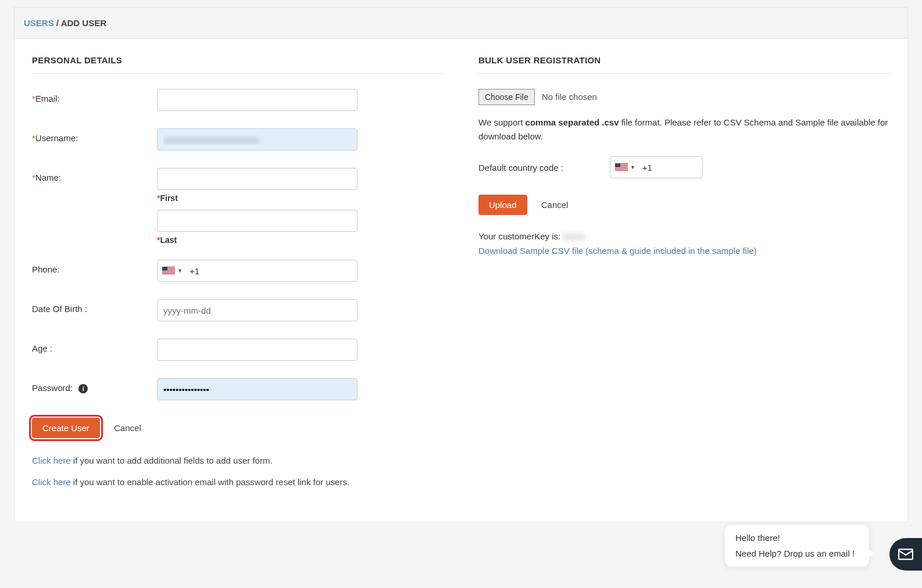 The height and width of the screenshot is (588, 922). I want to click on breadcrumb-users-link: USERS, so click(39, 23).